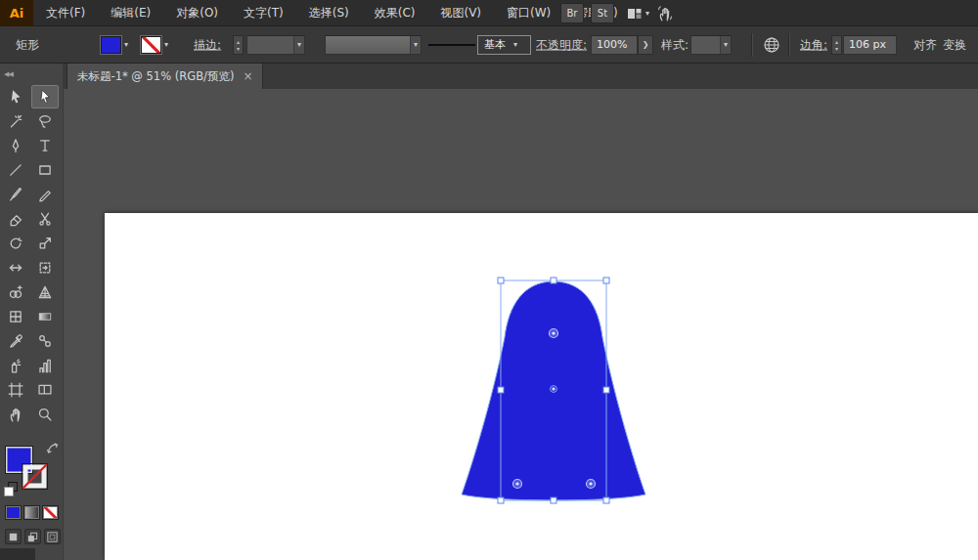  I want to click on tab-close-button: ×, so click(247, 76).